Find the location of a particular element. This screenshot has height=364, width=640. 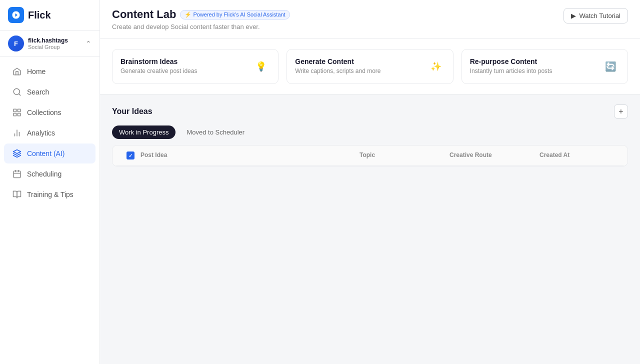

generate-card-text: Generate Content Write captions, scripts… is located at coordinates (338, 66).